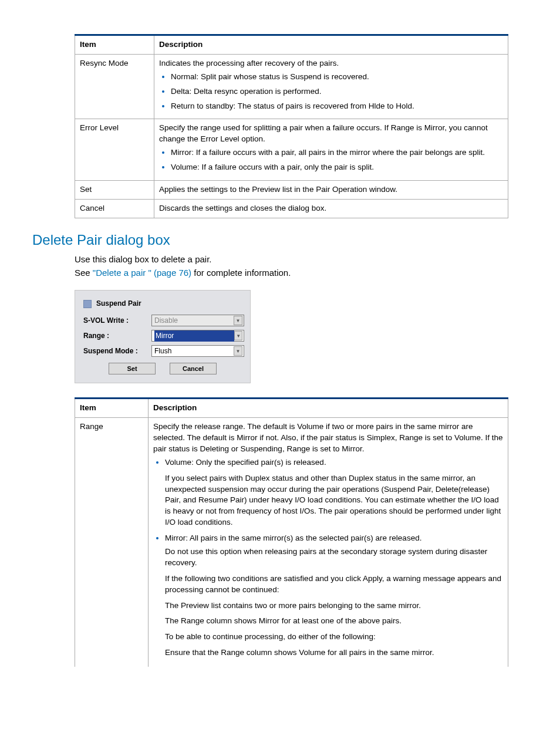 The image size is (560, 746). What do you see at coordinates (331, 208) in the screenshot?
I see `desc-cell: Discards the settings and closes the dia…` at bounding box center [331, 208].